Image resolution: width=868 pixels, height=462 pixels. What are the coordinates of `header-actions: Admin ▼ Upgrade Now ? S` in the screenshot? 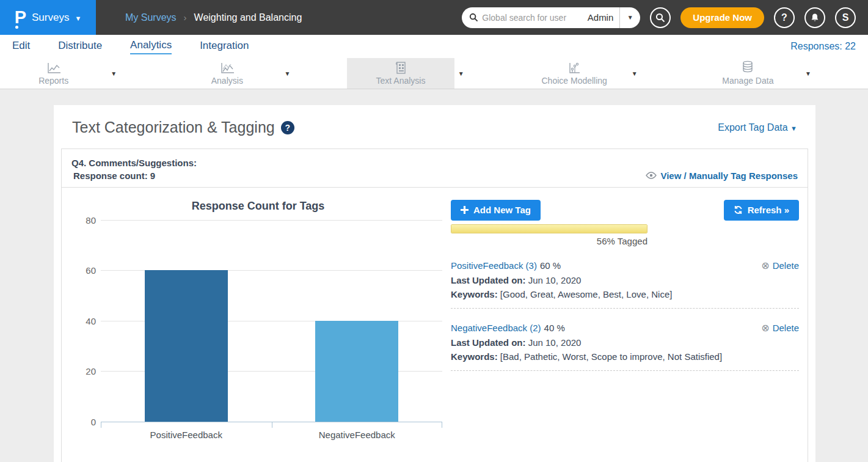 It's located at (665, 17).